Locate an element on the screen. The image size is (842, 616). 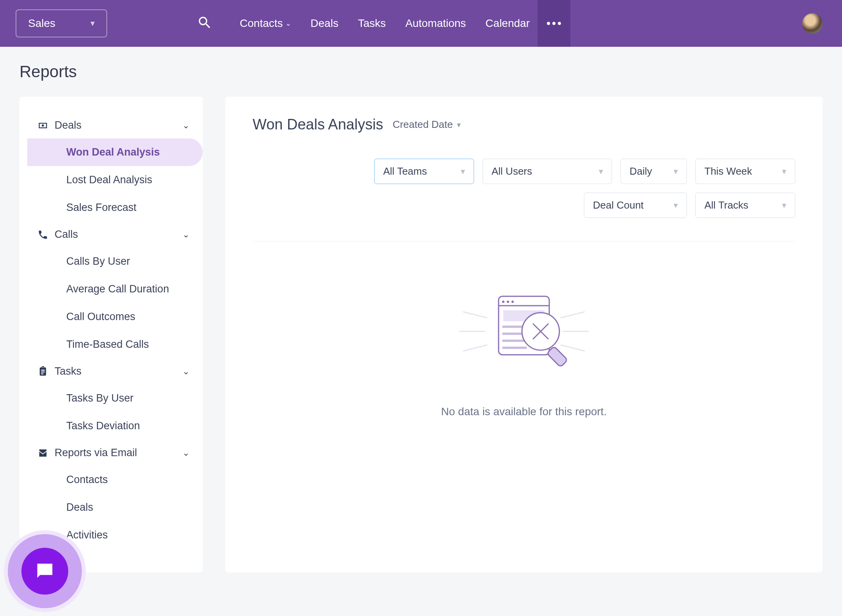
sidebar-item-time-based-calls: Time-Based Calls is located at coordinates (115, 345).